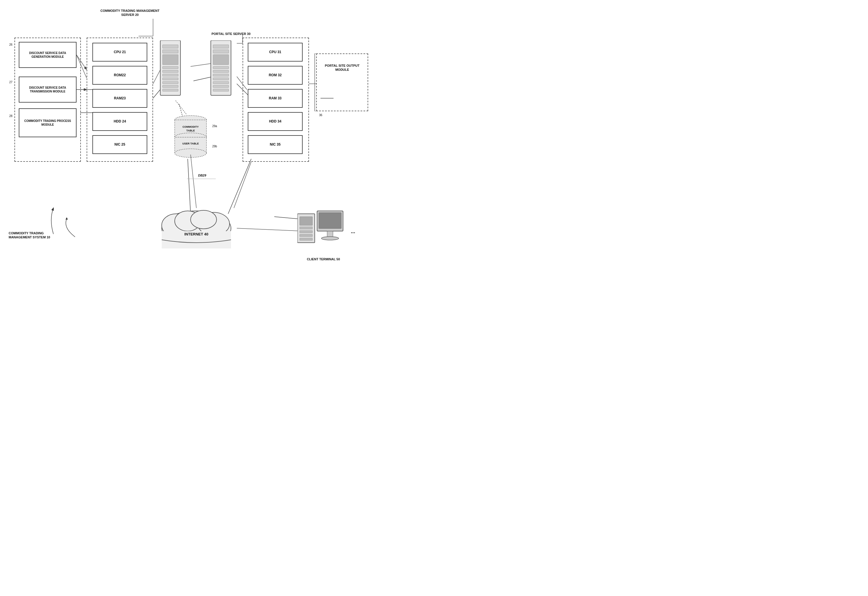  What do you see at coordinates (202, 176) in the screenshot?
I see `db29-label: DB29` at bounding box center [202, 176].